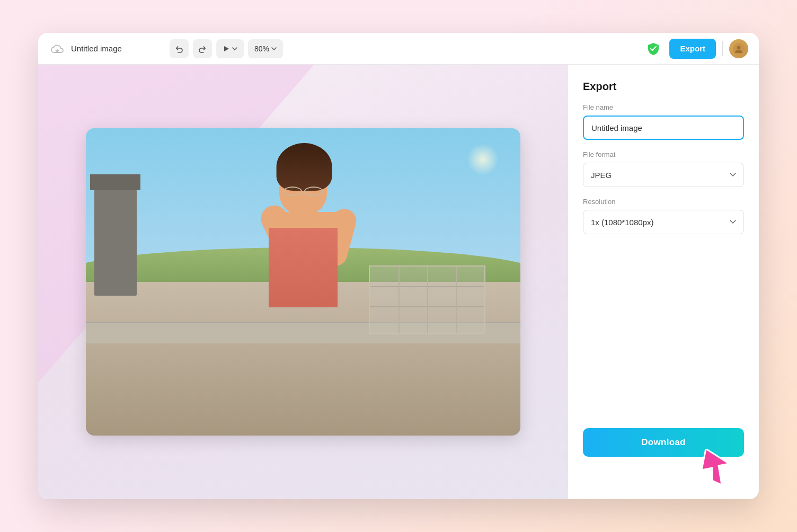 The height and width of the screenshot is (532, 797). What do you see at coordinates (343, 49) in the screenshot?
I see `toolbar-left: Untitled image` at bounding box center [343, 49].